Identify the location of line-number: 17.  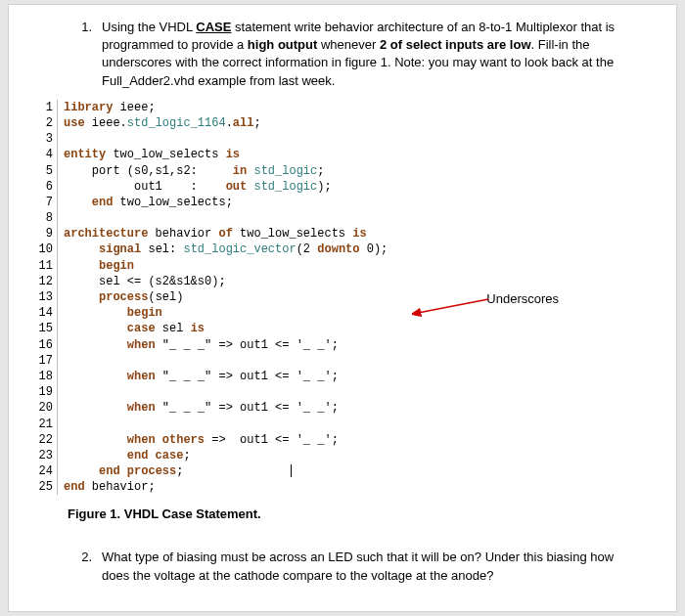
(45, 361).